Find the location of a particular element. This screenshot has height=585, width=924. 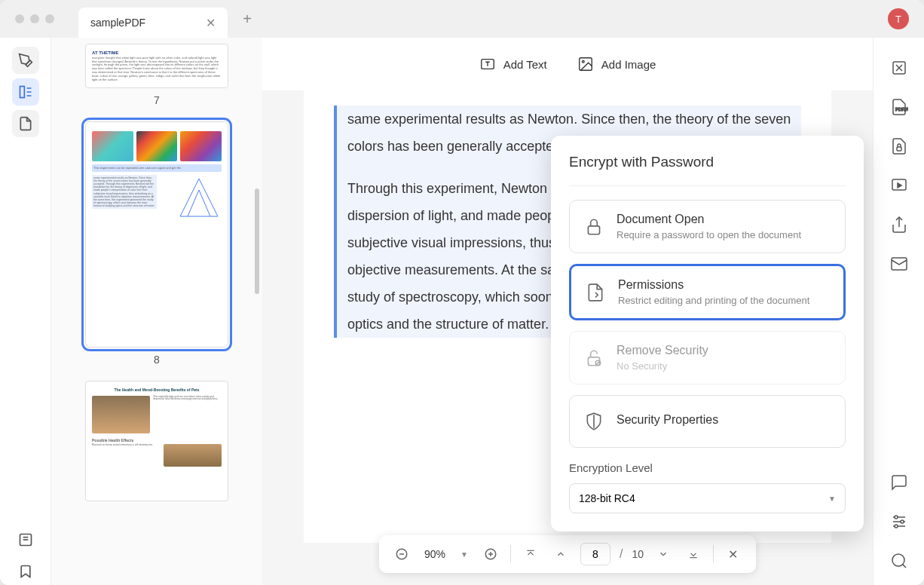

option-title: Remove Security is located at coordinates (724, 351).